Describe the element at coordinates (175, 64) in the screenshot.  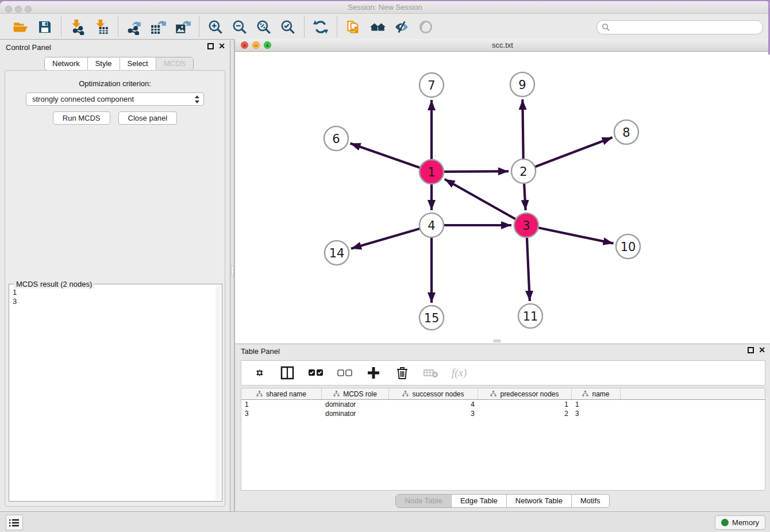
I see `tab-mcds: MCDS` at that location.